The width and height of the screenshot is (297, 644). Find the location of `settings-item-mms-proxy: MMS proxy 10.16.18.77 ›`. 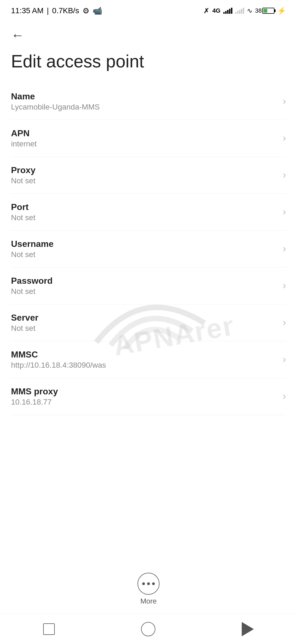

settings-item-mms-proxy: MMS proxy 10.16.18.77 › is located at coordinates (148, 397).